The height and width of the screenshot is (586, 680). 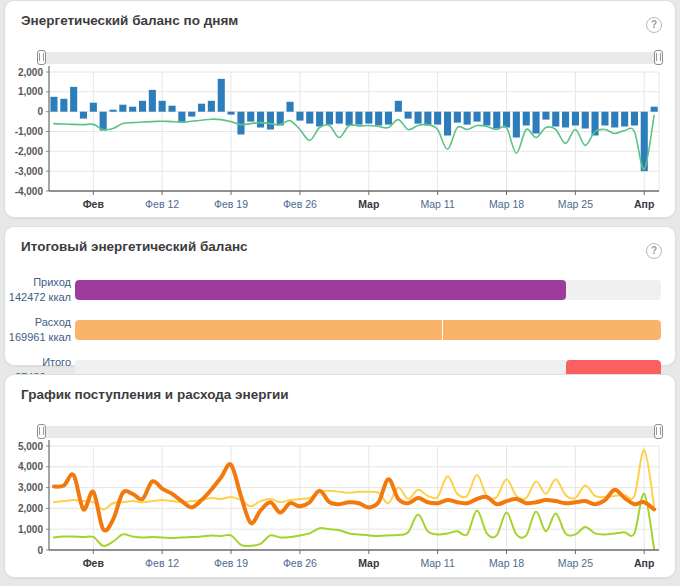 What do you see at coordinates (30, 488) in the screenshot?
I see `svg-text: 3,000` at bounding box center [30, 488].